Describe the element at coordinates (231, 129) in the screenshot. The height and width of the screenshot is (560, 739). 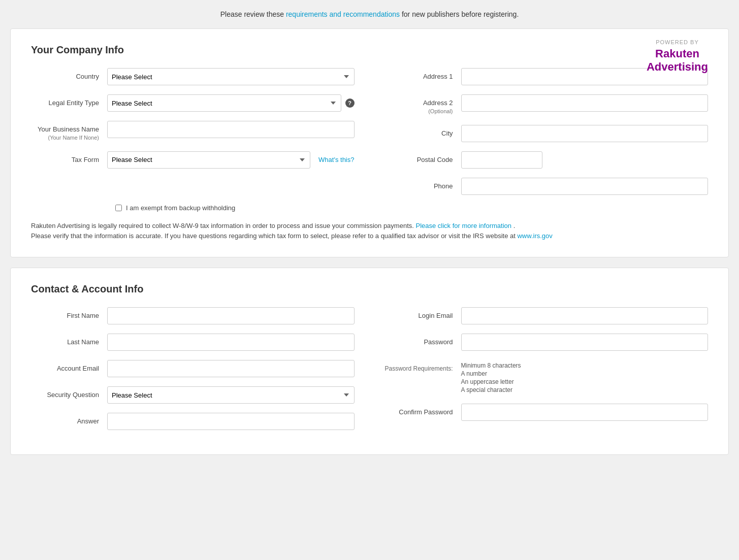
I see `business-name-control` at that location.